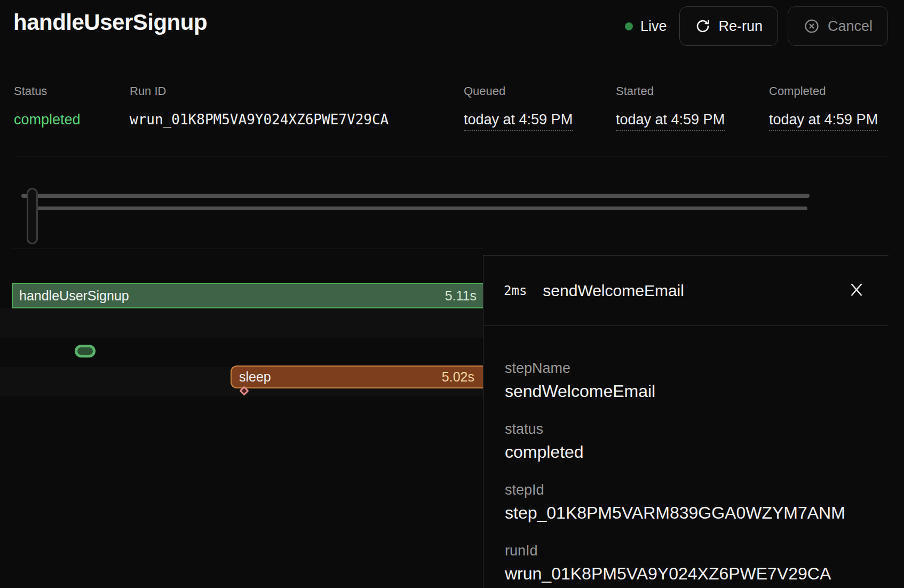 This screenshot has height=588, width=904. What do you see at coordinates (47, 120) in the screenshot?
I see `run-status-value: completed` at bounding box center [47, 120].